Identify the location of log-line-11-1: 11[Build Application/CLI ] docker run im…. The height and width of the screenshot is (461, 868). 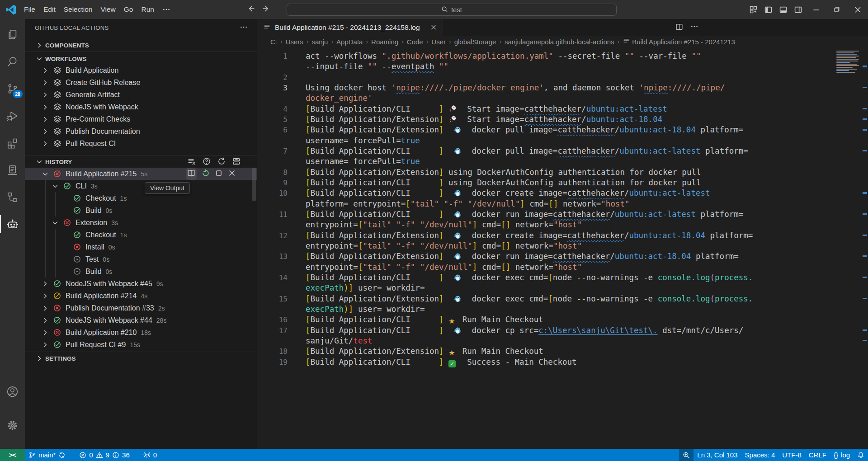
(562, 214).